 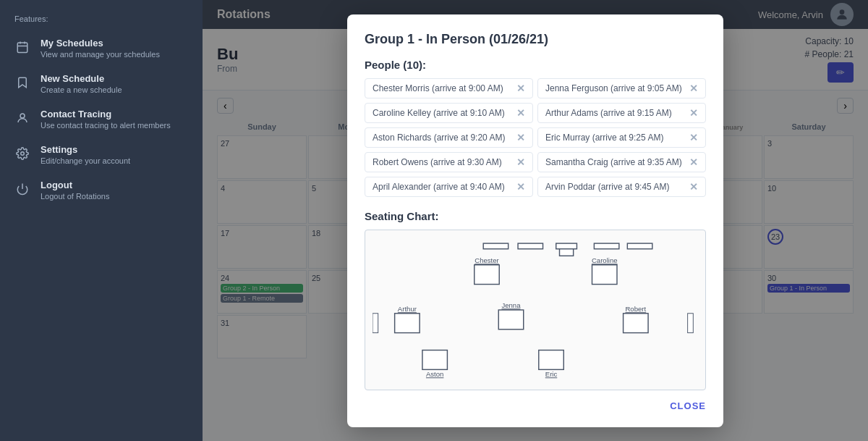 I want to click on remove-aston-button: ✕, so click(x=521, y=138).